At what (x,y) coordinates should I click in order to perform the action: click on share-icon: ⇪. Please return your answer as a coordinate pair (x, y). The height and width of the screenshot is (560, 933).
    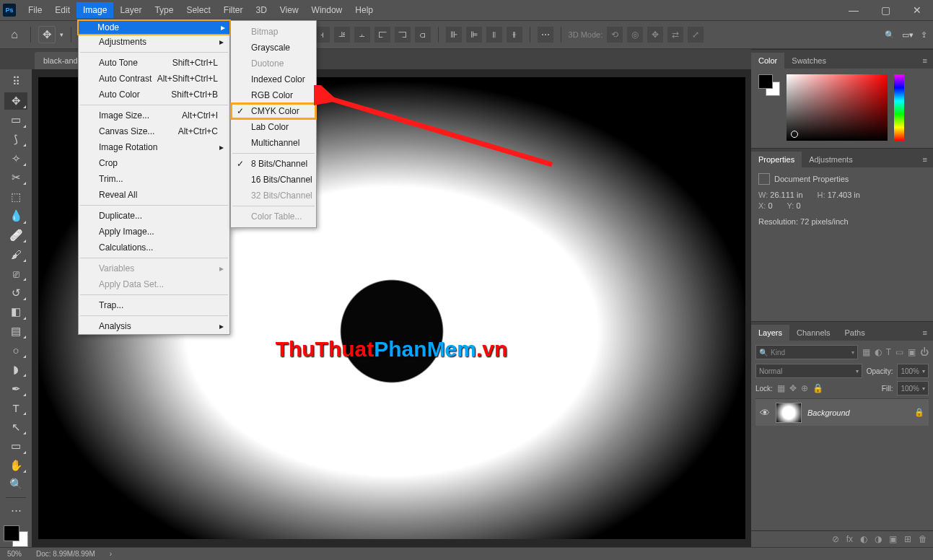
    Looking at the image, I should click on (924, 35).